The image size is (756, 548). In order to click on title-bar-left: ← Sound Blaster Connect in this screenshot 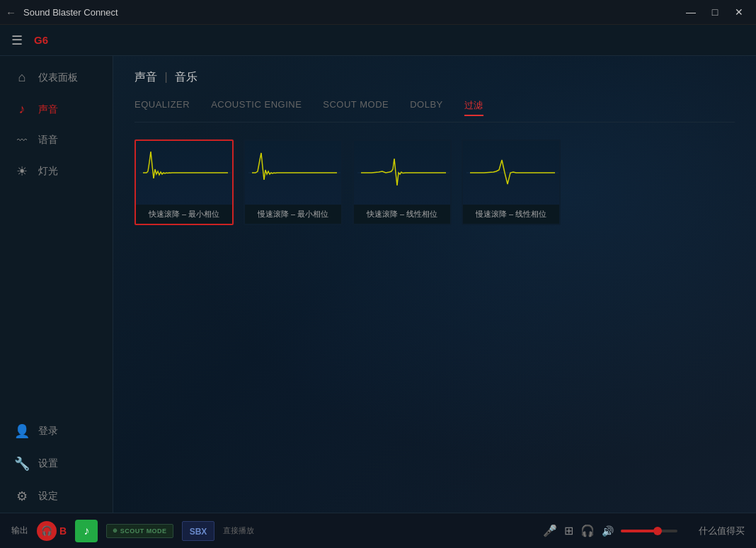, I will do `click(62, 13)`.